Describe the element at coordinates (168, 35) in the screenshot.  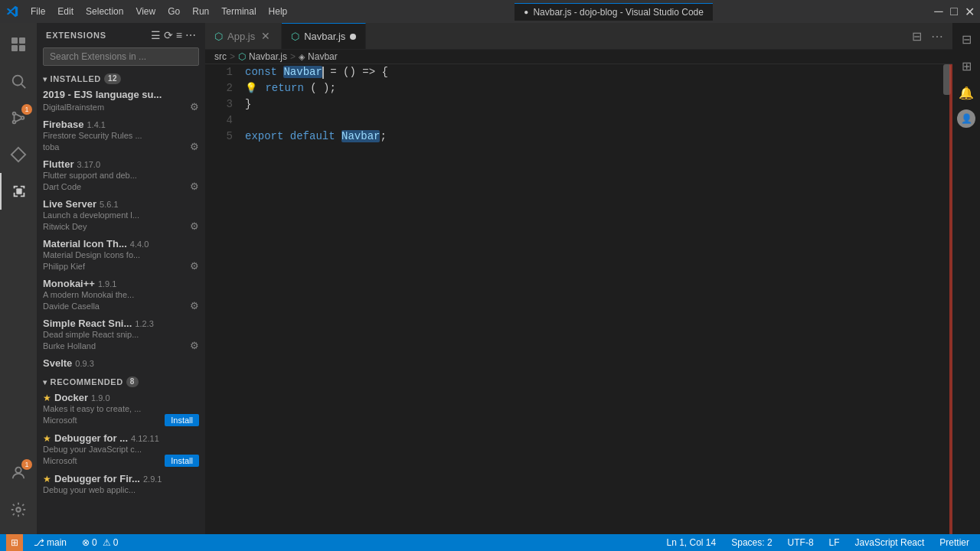
I see `refresh-icon: ⟳` at that location.